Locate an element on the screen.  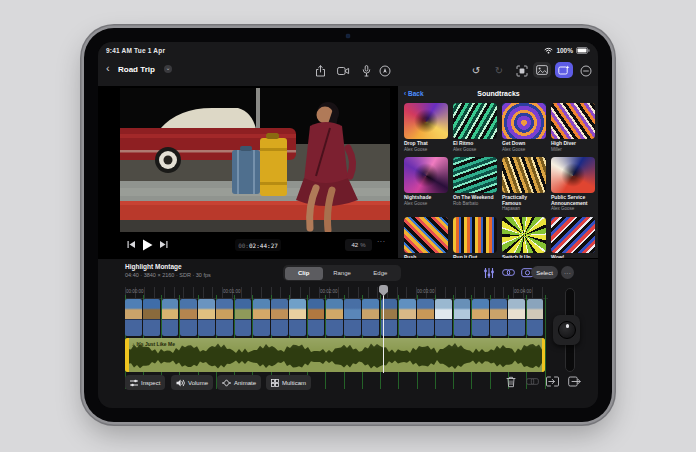
audio-clip: ♪ It's Just Like Me is located at coordinates (335, 355).